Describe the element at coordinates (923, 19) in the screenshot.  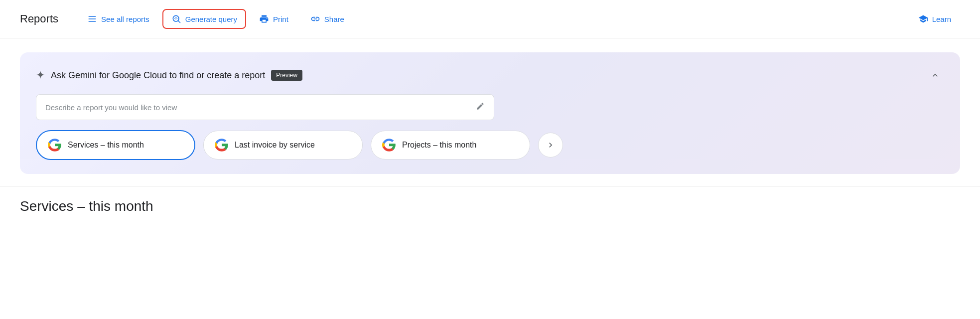
I see `learn-icon` at that location.